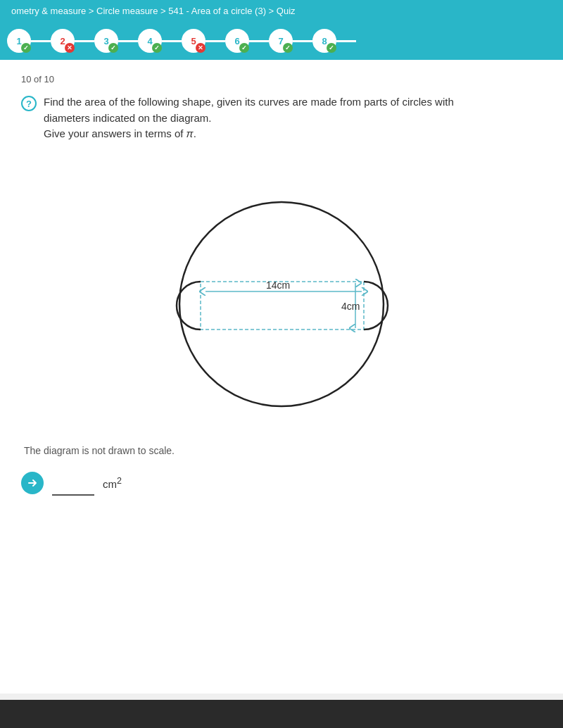 This screenshot has height=728, width=563. Describe the element at coordinates (237, 41) in the screenshot. I see `progress-circle-6: 6 ✓` at that location.